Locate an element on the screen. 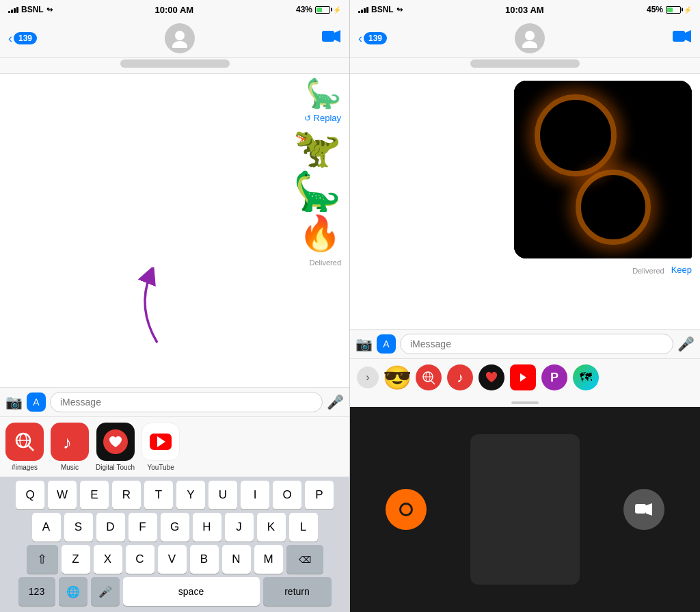  left-signal-bars is located at coordinates (14, 10).